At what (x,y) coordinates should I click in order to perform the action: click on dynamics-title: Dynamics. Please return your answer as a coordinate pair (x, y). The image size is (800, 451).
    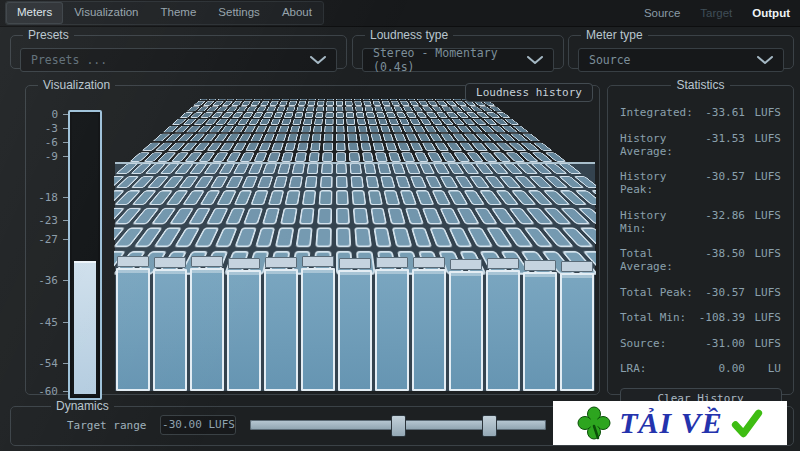
    Looking at the image, I should click on (82, 406).